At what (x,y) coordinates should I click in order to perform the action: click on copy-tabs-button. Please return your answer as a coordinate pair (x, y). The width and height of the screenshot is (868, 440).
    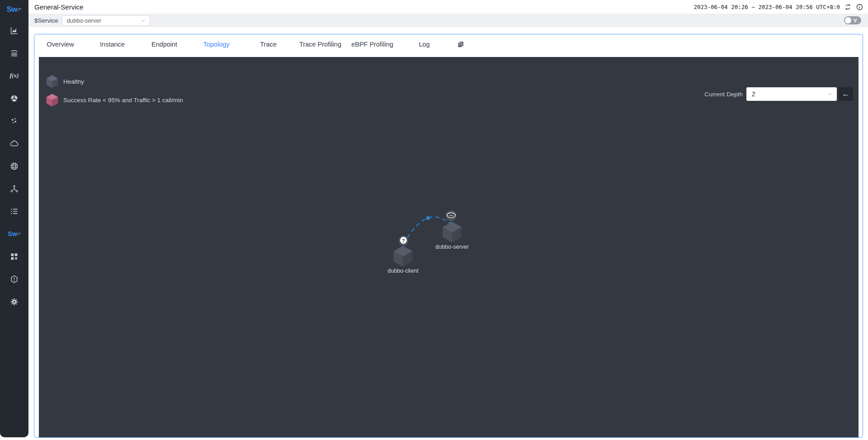
    Looking at the image, I should click on (461, 44).